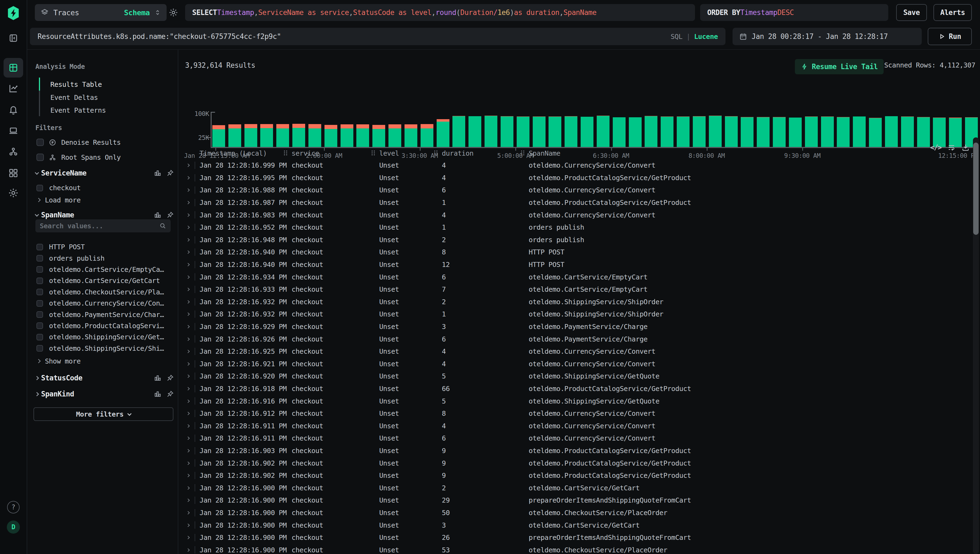 The width and height of the screenshot is (980, 554). What do you see at coordinates (103, 303) in the screenshot?
I see `filter-value-row: oteldemo.CurrencyService/Con…` at bounding box center [103, 303].